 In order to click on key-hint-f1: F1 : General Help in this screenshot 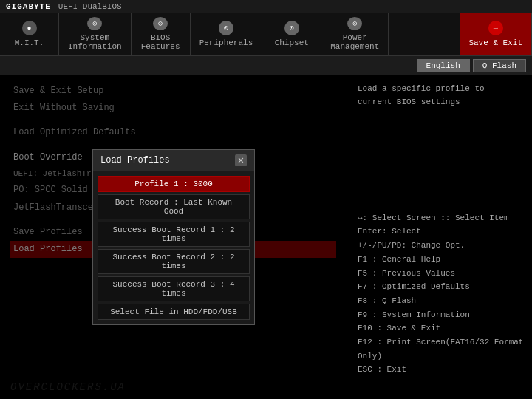, I will do `click(445, 260)`.